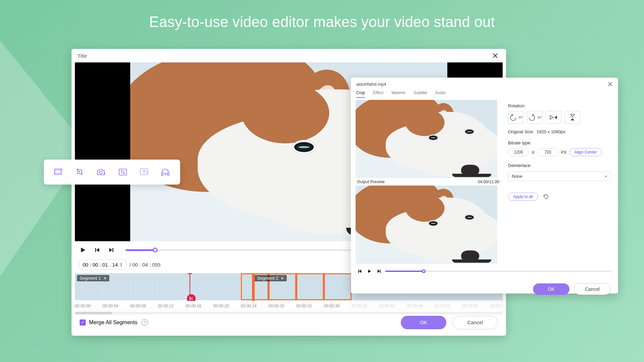  I want to click on play-icon, so click(369, 271).